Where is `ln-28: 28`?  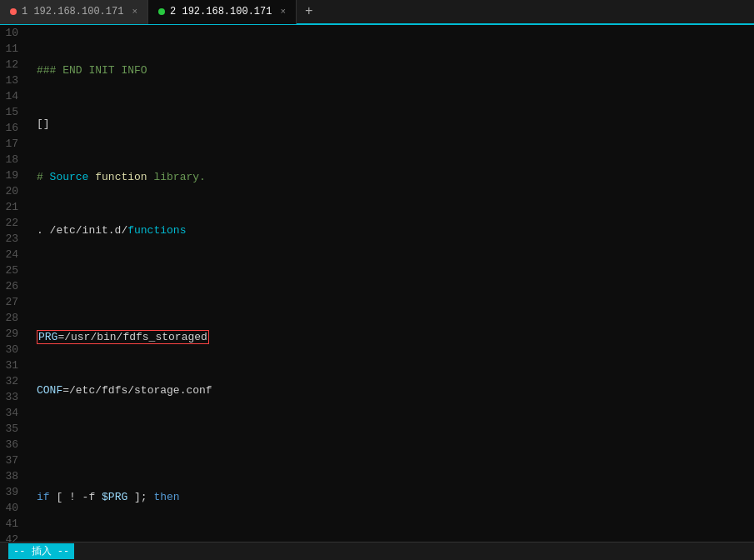
ln-28: 28 is located at coordinates (12, 318).